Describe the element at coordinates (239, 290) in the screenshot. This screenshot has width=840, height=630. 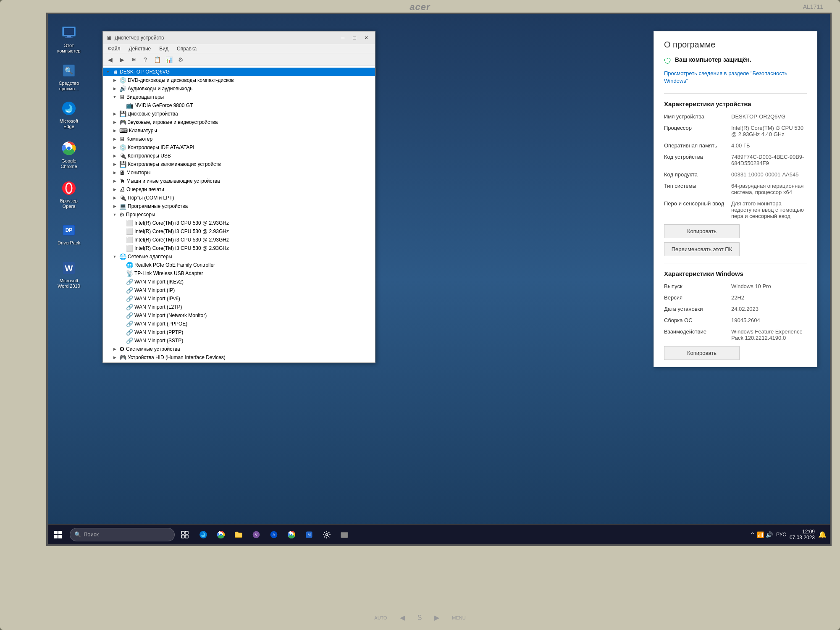
I see `tree-item: 🔗WAN Miniport (IP)` at that location.